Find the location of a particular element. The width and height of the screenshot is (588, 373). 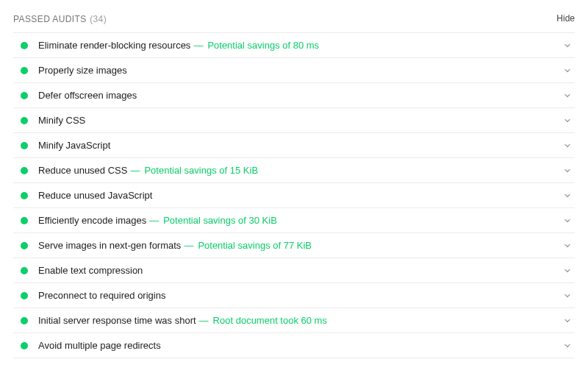

audit-label: Minify CSS is located at coordinates (62, 121).